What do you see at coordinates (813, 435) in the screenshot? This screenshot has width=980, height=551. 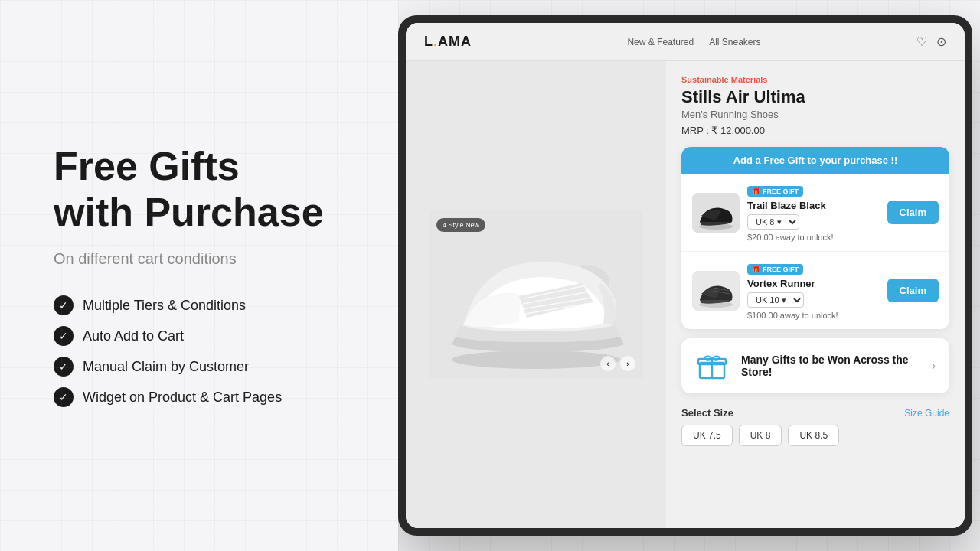 I see `size-option-85: UK 8.5` at bounding box center [813, 435].